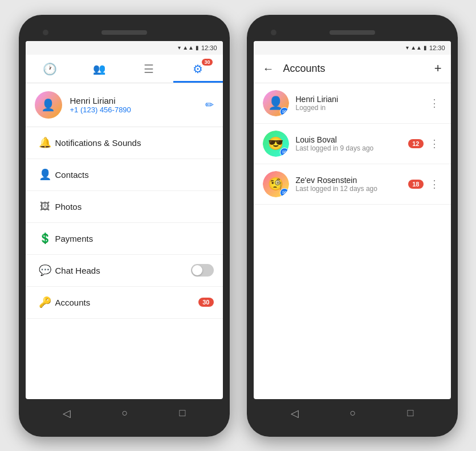 The width and height of the screenshot is (476, 451). What do you see at coordinates (149, 69) in the screenshot?
I see `list-icon` at bounding box center [149, 69].